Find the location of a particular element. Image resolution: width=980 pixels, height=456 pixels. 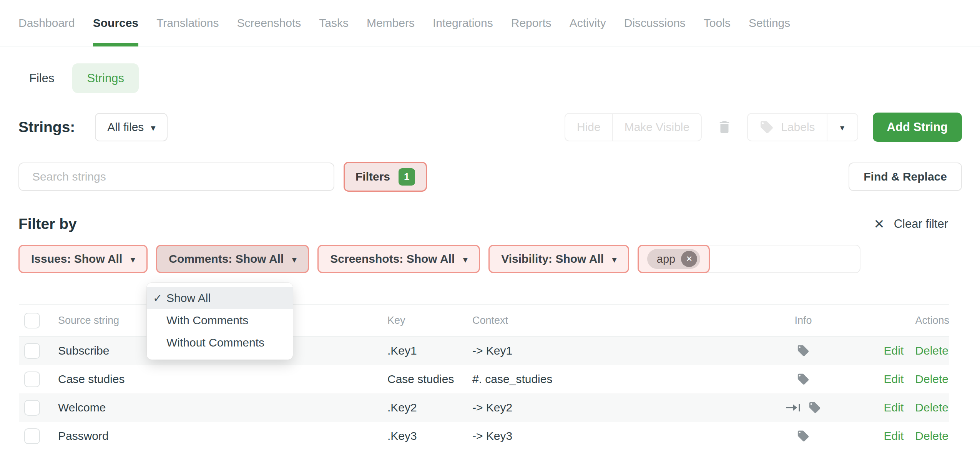

context-cell: #. case_studies is located at coordinates (620, 379).